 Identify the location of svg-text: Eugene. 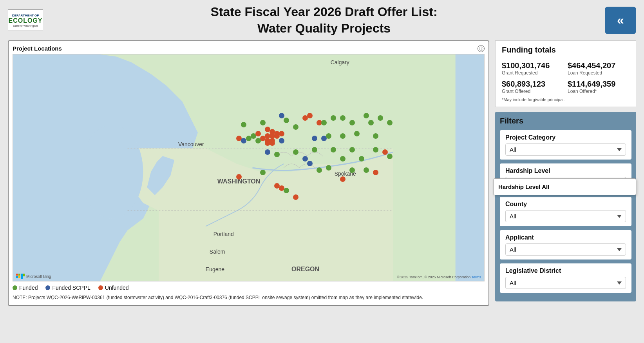
(215, 269).